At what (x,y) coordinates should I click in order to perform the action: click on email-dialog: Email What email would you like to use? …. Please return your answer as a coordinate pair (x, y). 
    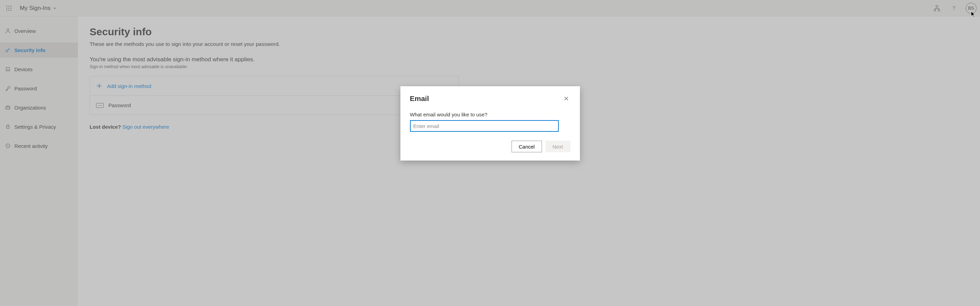
    Looking at the image, I should click on (490, 123).